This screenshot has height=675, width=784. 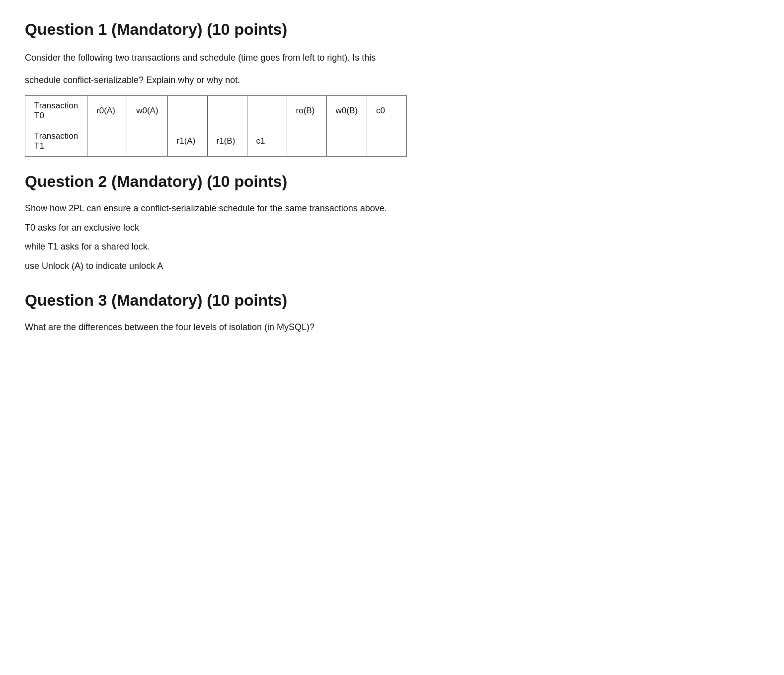 I want to click on cell-t1-4: r1(B), so click(x=227, y=141).